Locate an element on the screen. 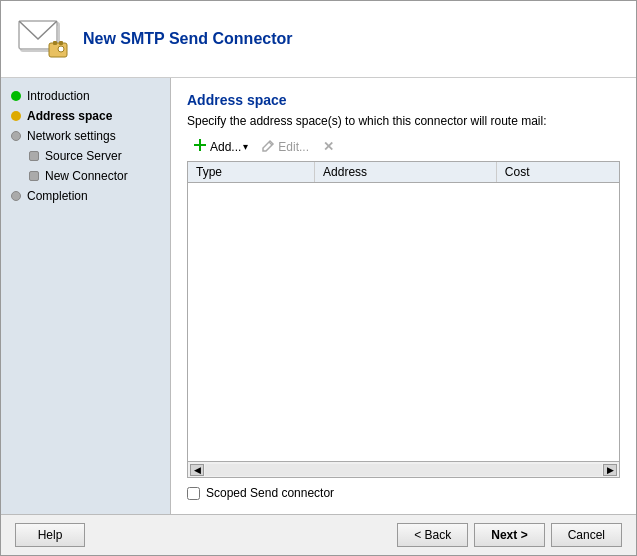  col-type: Type is located at coordinates (252, 172).